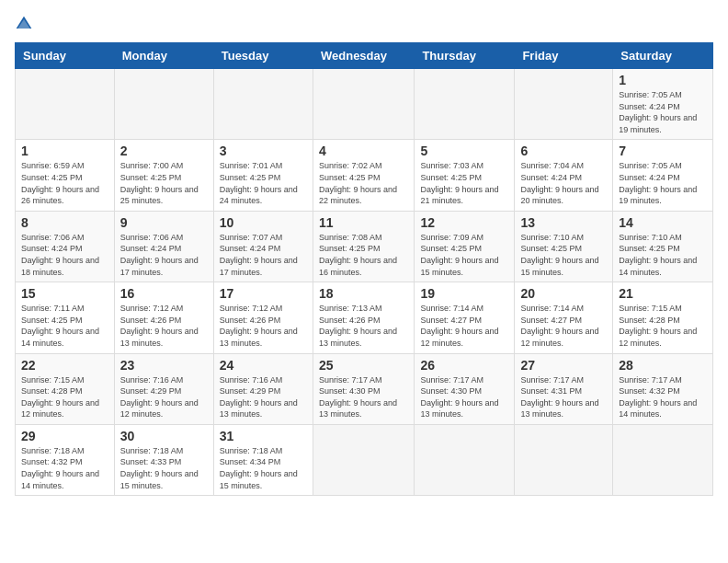  I want to click on day-info: Sunrise: 7:02 AMSunset: 4:25 PMDaylight:…, so click(358, 183).